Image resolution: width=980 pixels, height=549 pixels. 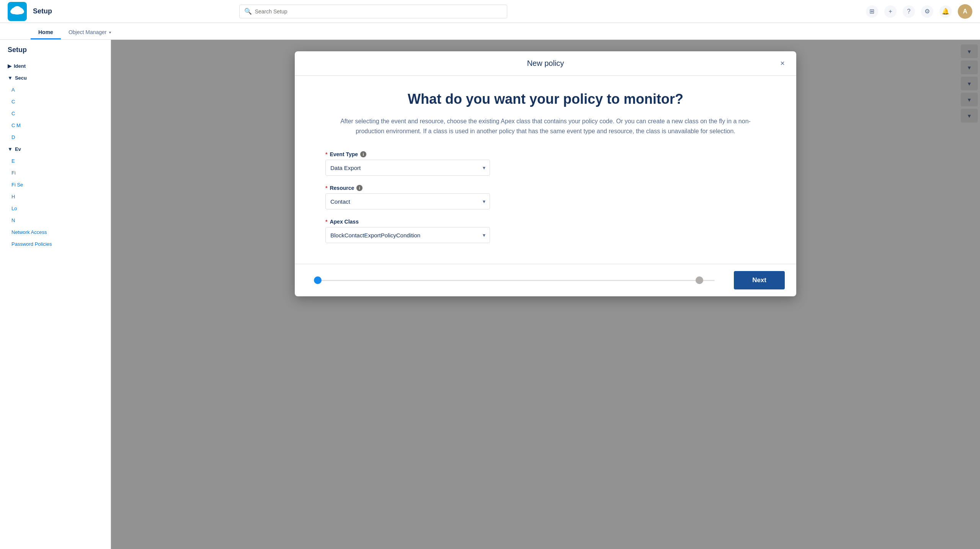 What do you see at coordinates (318, 280) in the screenshot?
I see `progress-step-1-dot` at bounding box center [318, 280].